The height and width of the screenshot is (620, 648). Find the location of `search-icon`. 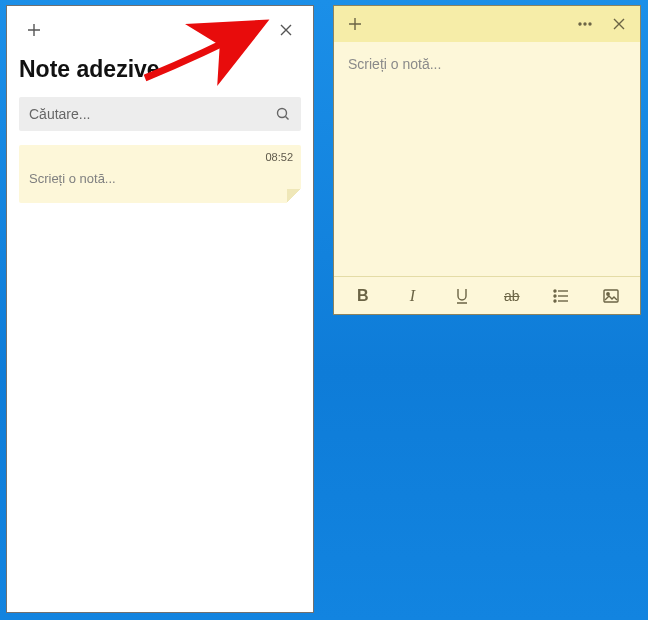

search-icon is located at coordinates (283, 114).